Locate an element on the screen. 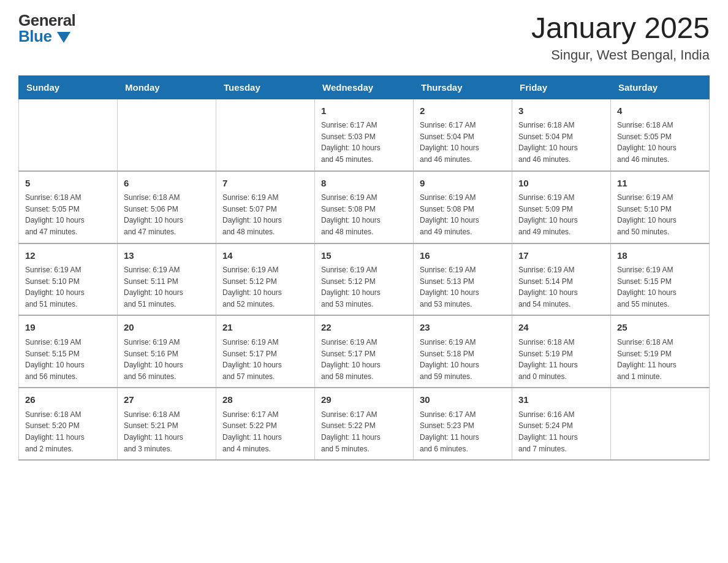 The image size is (728, 563). calendar-cell: 25Sunrise: 6:18 AMSunset: 5:19 PMDayligh… is located at coordinates (661, 351).